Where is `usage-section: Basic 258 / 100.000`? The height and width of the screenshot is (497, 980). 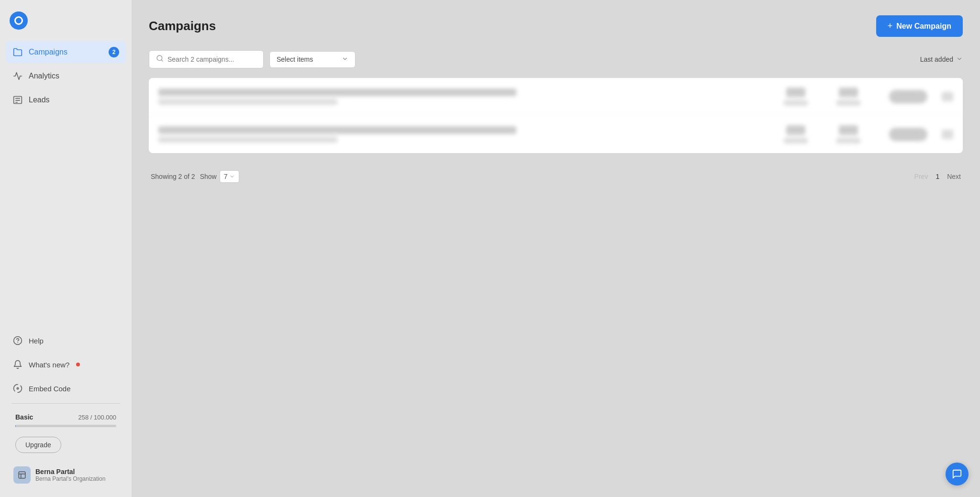 usage-section: Basic 258 / 100.000 is located at coordinates (66, 419).